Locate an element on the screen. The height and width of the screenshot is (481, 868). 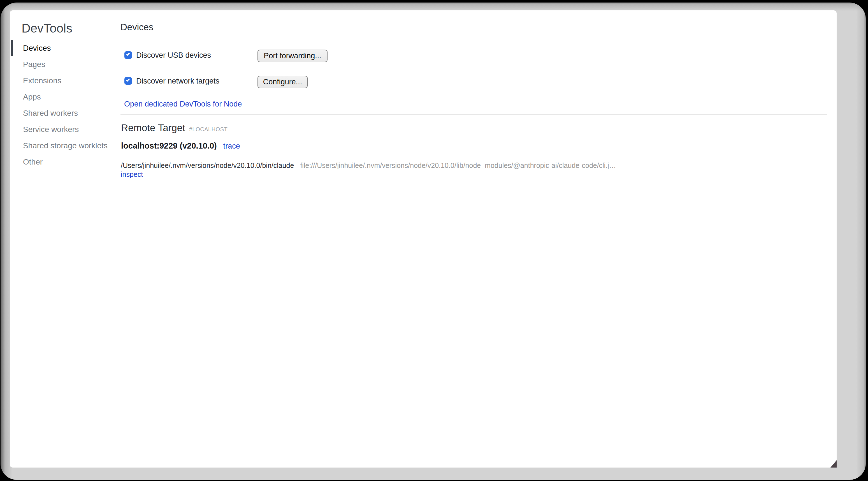
app-title: DevTools is located at coordinates (47, 28).